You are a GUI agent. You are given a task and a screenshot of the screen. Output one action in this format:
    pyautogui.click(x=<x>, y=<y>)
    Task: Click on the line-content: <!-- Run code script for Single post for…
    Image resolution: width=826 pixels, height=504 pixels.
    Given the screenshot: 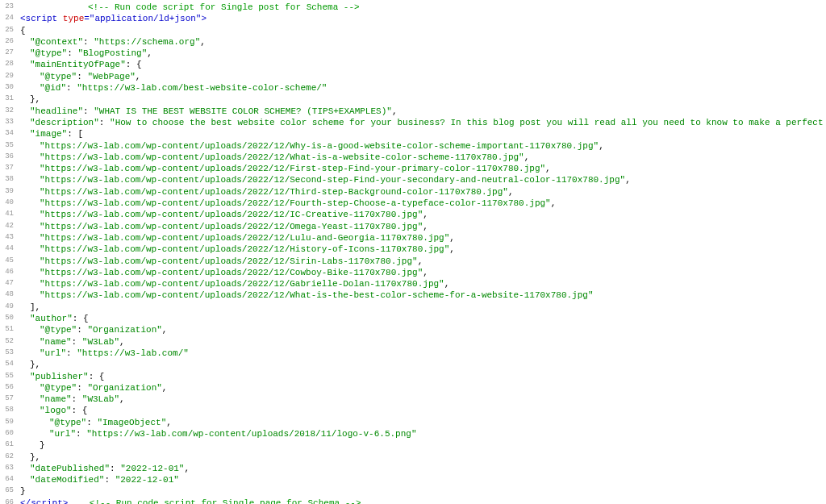 What is the action you would take?
    pyautogui.click(x=423, y=7)
    